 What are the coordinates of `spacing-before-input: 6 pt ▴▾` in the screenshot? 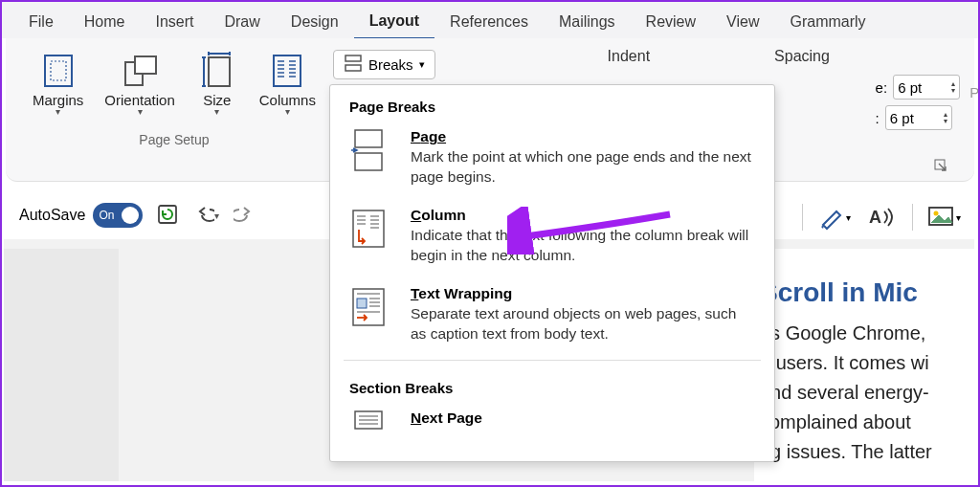 It's located at (926, 87).